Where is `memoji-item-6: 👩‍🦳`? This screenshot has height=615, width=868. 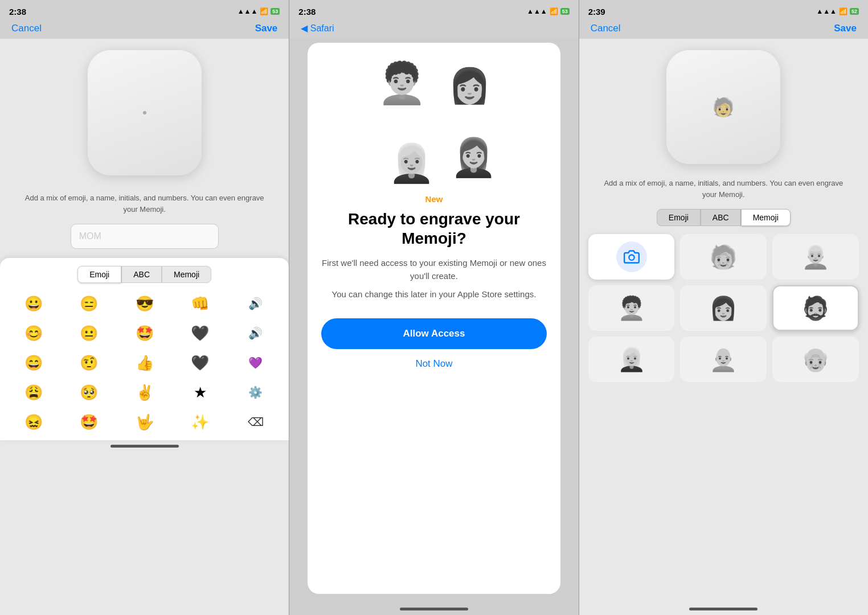 memoji-item-6: 👩‍🦳 is located at coordinates (632, 359).